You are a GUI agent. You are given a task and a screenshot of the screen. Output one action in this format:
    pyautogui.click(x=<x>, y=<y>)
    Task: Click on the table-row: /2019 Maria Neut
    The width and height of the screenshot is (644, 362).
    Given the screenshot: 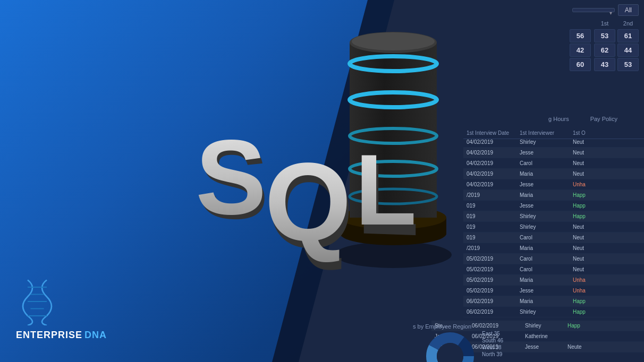 What is the action you would take?
    pyautogui.click(x=554, y=248)
    